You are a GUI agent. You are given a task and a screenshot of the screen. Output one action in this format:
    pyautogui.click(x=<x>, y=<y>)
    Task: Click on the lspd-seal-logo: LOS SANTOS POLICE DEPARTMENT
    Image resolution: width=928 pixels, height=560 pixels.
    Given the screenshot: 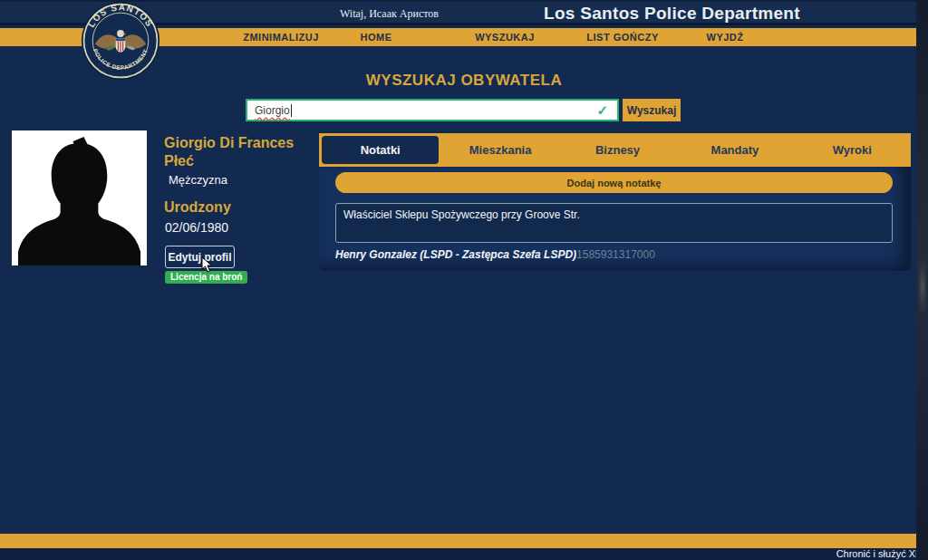 What is the action you would take?
    pyautogui.click(x=121, y=41)
    